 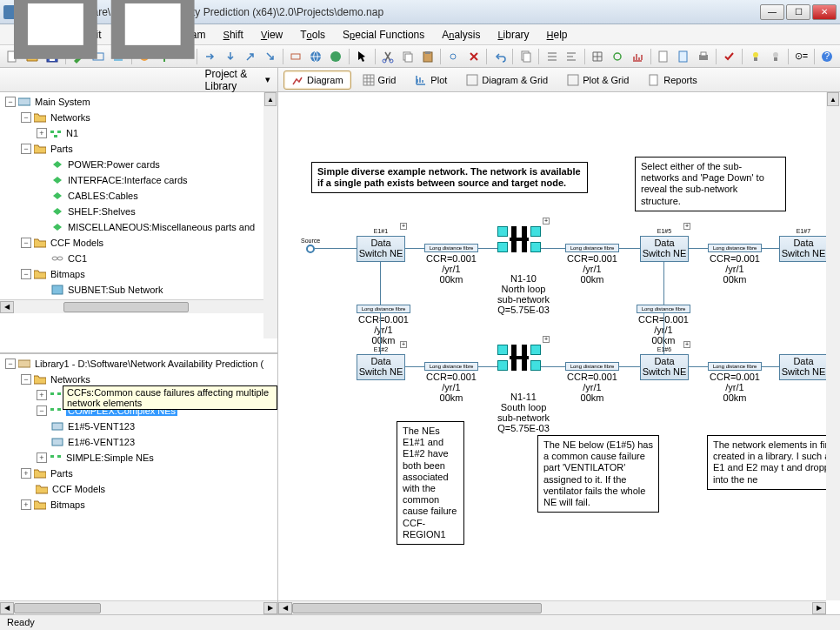 What do you see at coordinates (403, 226) in the screenshot?
I see `ne1-plus: +` at bounding box center [403, 226].